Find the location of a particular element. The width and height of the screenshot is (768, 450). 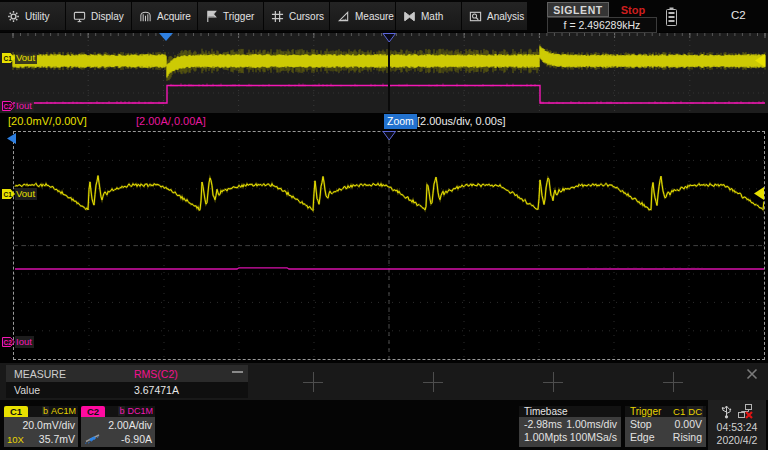

timebase-scale: 1.00ms/div is located at coordinates (592, 424).